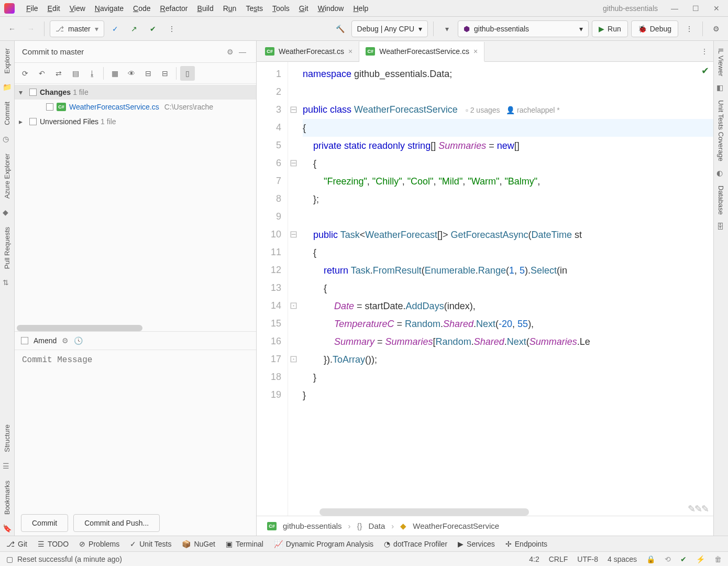 The height and width of the screenshot is (566, 728). What do you see at coordinates (198, 544) in the screenshot?
I see `tool-nuget: 📦NuGet` at bounding box center [198, 544].